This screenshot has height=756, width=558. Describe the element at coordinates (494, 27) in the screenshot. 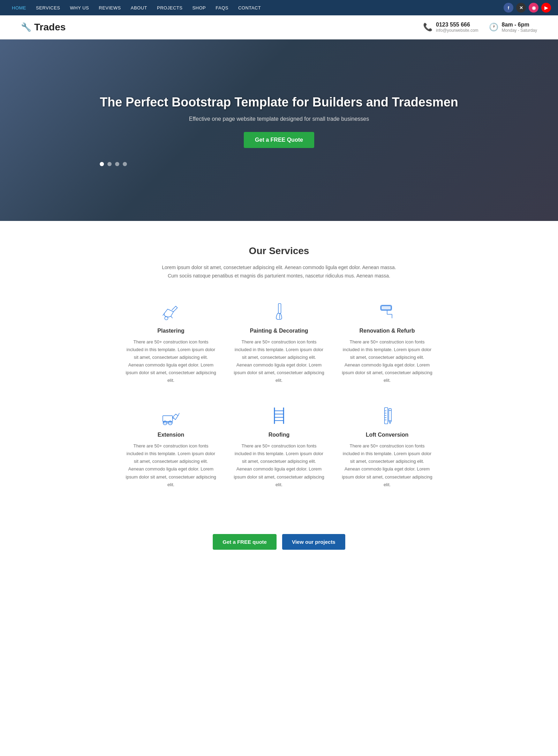

I see `clock-icon: 🕐` at that location.